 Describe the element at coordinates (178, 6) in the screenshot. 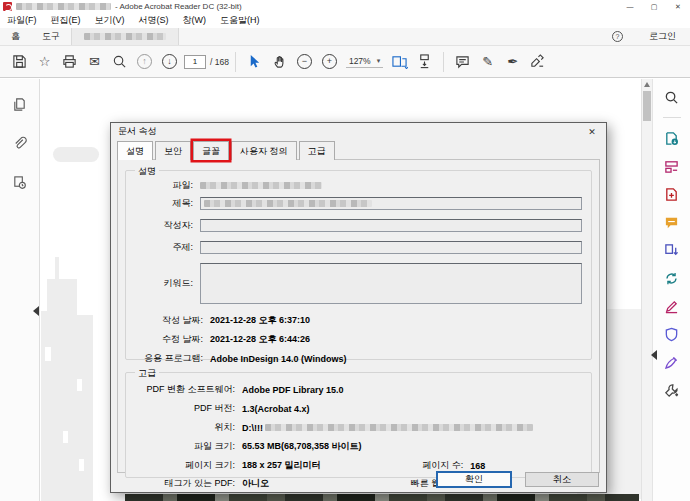

I see `window-title: - Adobe Acrobat Reader DC (32-bit)` at that location.